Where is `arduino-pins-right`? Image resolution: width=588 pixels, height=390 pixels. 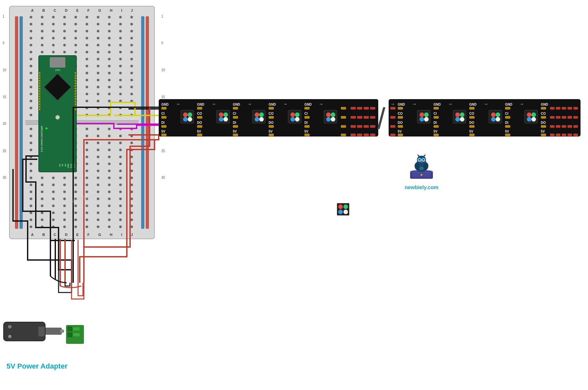 arduino-pins-right is located at coordinates (76, 91).